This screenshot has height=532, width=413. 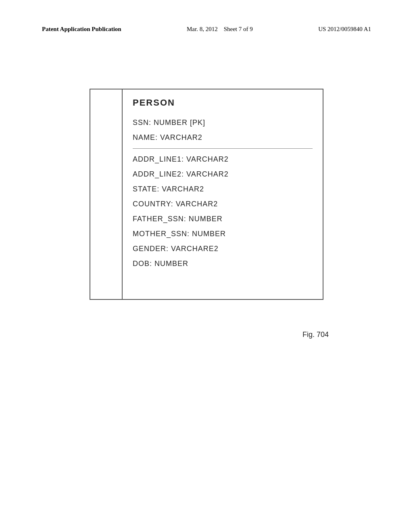 What do you see at coordinates (223, 264) in the screenshot?
I see `field-dob: DOB: NUMBER` at bounding box center [223, 264].